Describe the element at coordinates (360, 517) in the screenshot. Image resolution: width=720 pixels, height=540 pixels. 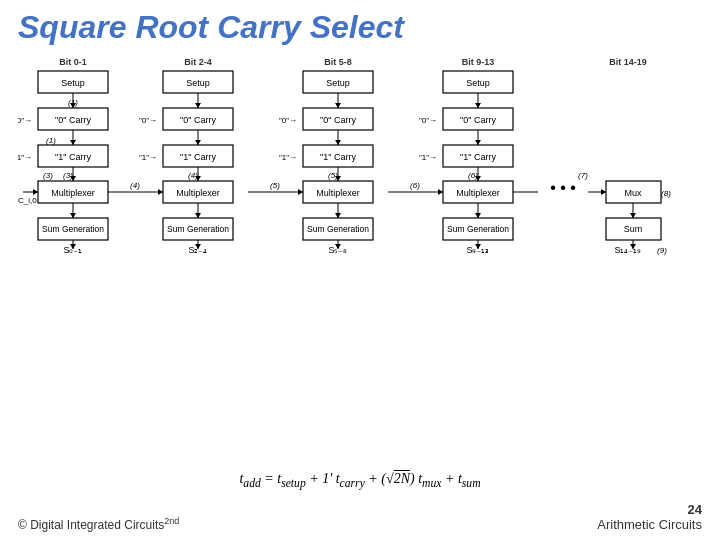
I see `footer: © Digital Integrated Circuits2nd 24 Arit…` at that location.